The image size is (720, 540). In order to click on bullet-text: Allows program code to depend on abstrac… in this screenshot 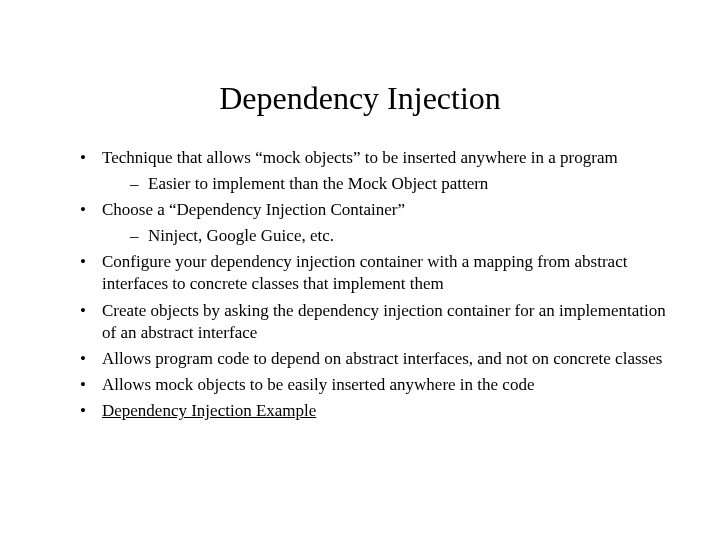, I will do `click(382, 358)`.